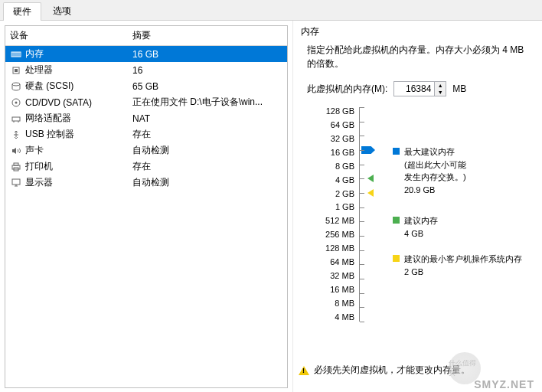 The height and width of the screenshot is (392, 542). I want to click on memory-spinner: ▲ ▼, so click(420, 89).